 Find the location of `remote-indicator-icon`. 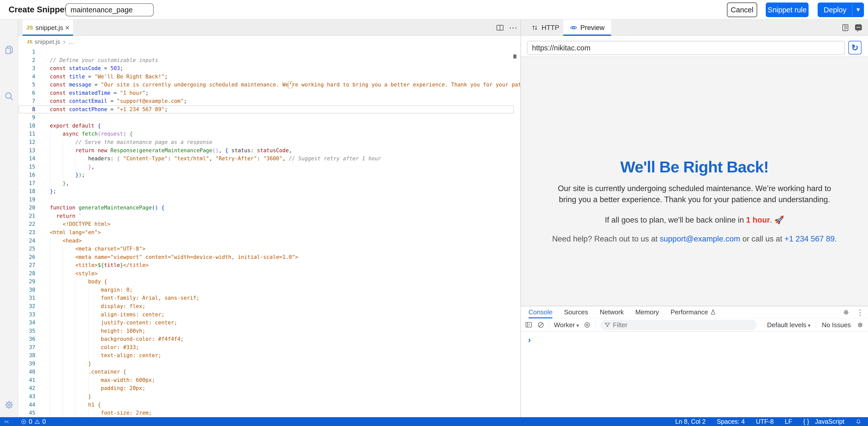

remote-indicator-icon is located at coordinates (6, 422).